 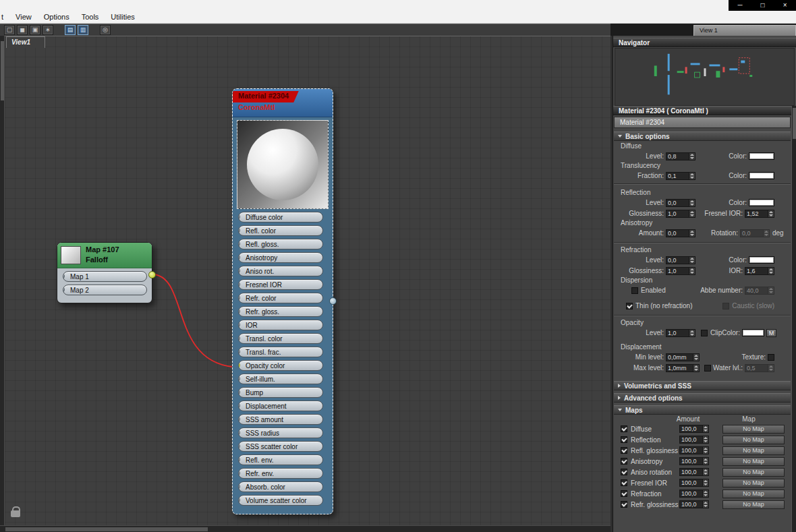 What do you see at coordinates (152, 275) in the screenshot?
I see `falloff-output-socket` at bounding box center [152, 275].